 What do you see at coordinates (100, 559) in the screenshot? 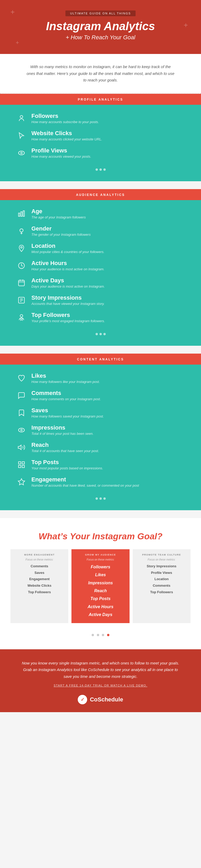
I see `goal-card-focus-grow: Focus on these metrics:` at bounding box center [100, 559].